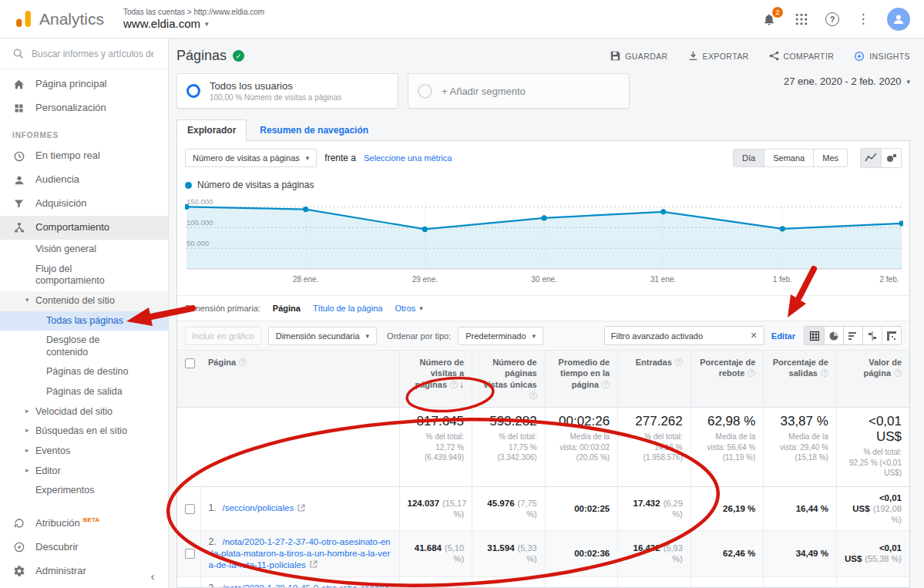 The height and width of the screenshot is (588, 924). Describe the element at coordinates (754, 336) in the screenshot. I see `clear-filter-icon: ✕` at that location.